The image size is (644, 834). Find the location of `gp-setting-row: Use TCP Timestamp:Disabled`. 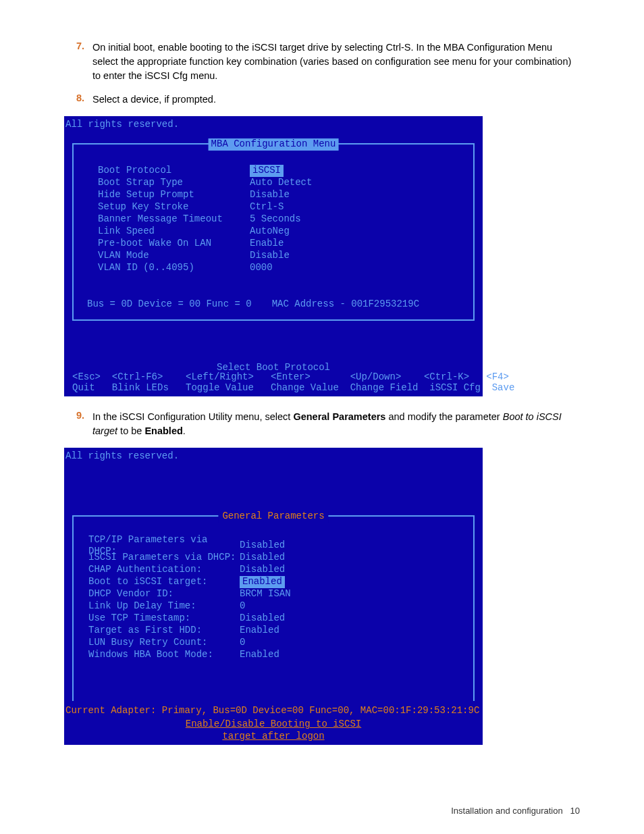

gp-setting-row: Use TCP Timestamp:Disabled is located at coordinates (190, 619).